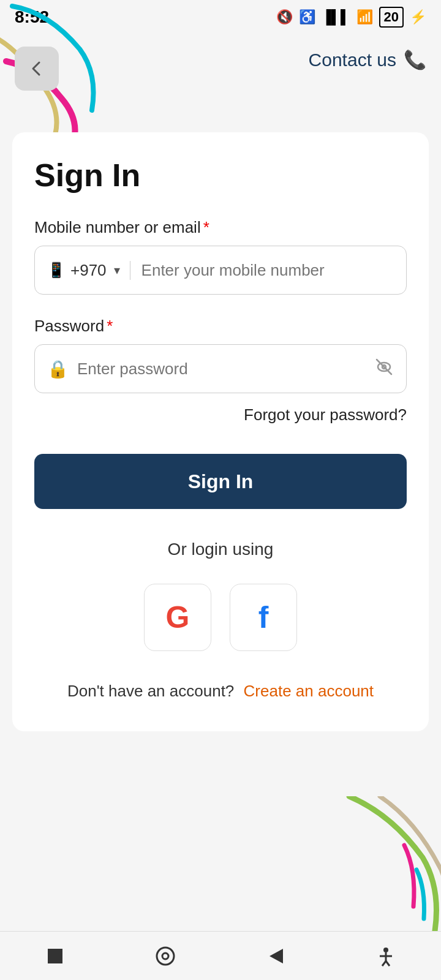  What do you see at coordinates (58, 369) in the screenshot?
I see `lock-icon: 🔒` at bounding box center [58, 369].